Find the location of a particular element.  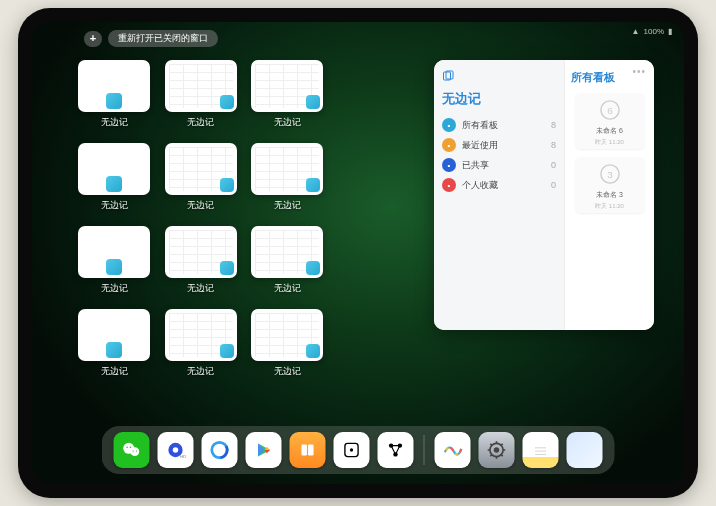

app-play is located at coordinates (264, 450).